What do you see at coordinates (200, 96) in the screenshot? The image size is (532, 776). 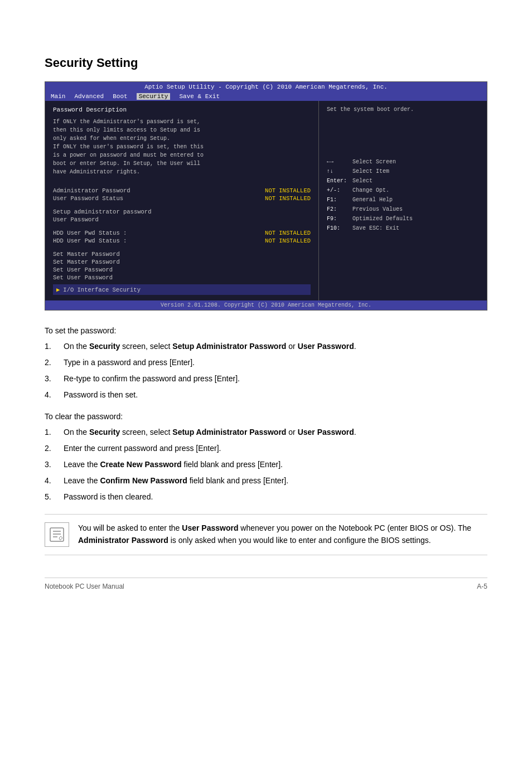 I see `bios-menu-save-exit: Save & Exit` at bounding box center [200, 96].